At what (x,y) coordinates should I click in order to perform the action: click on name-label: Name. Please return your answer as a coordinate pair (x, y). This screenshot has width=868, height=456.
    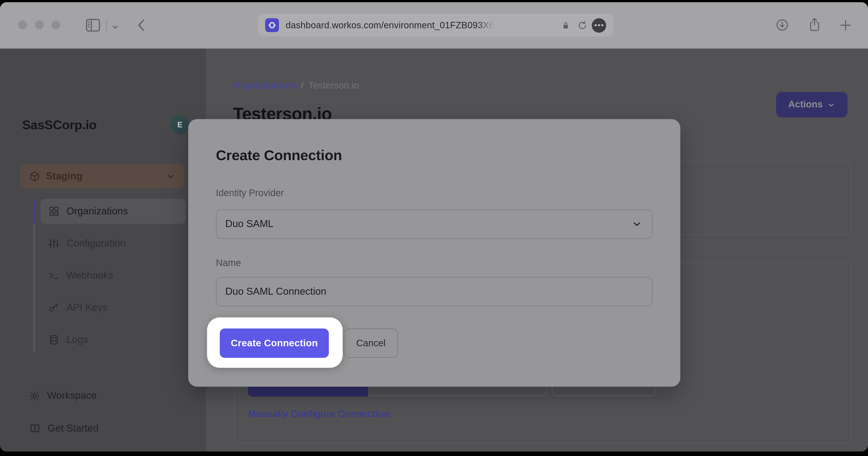
    Looking at the image, I should click on (228, 263).